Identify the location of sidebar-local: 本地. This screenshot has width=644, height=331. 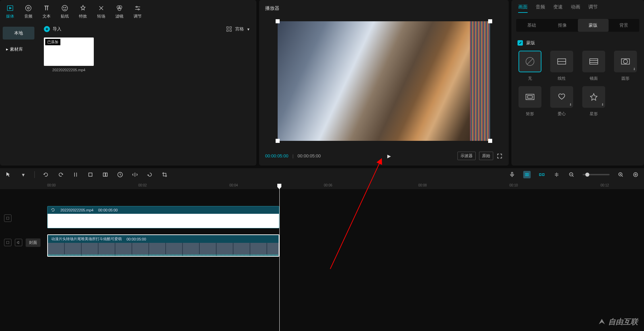
(19, 33).